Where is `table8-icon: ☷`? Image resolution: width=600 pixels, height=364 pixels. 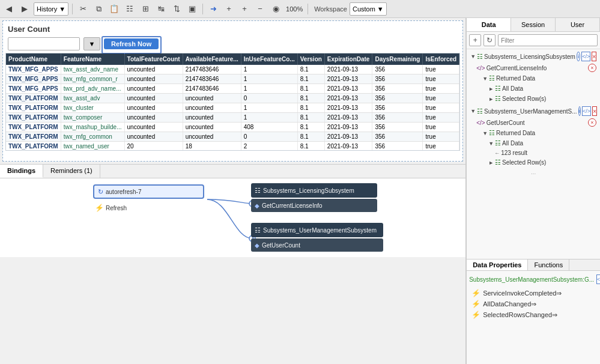 table8-icon: ☷ is located at coordinates (498, 162).